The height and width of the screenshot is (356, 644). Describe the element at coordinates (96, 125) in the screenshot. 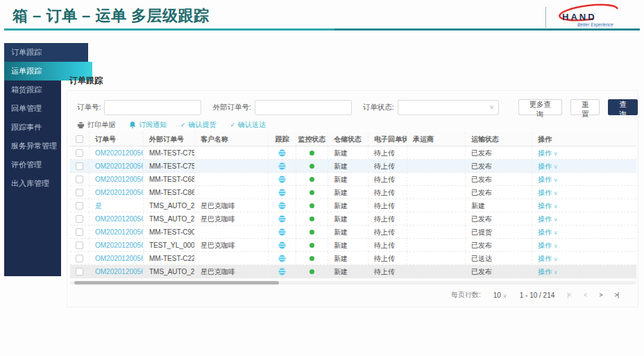

I see `print-receipts-button: 打印单据` at that location.